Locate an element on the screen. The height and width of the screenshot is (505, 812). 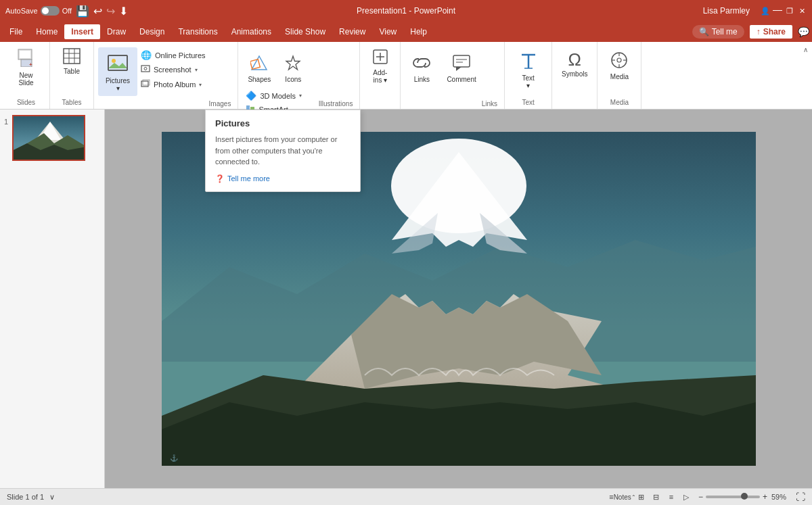
autosave-knob is located at coordinates (45, 11).